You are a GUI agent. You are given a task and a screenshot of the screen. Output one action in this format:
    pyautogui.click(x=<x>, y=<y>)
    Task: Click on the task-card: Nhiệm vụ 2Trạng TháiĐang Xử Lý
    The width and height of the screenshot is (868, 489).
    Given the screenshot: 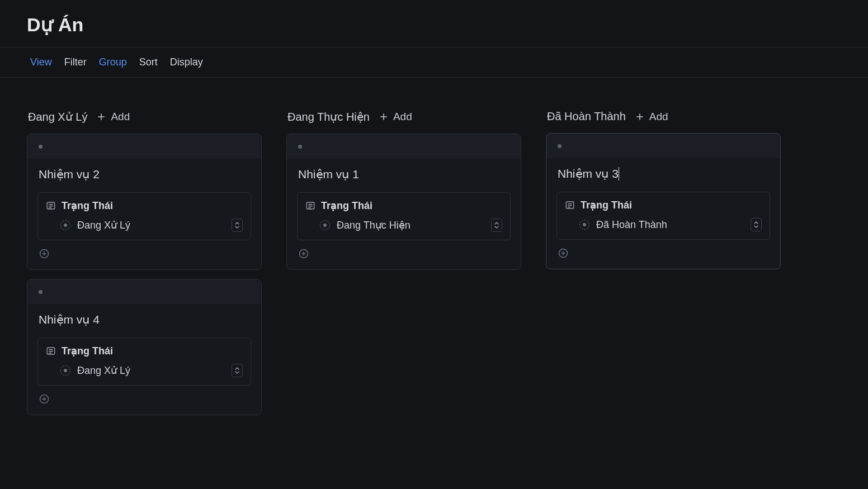 What is the action you would take?
    pyautogui.click(x=144, y=202)
    